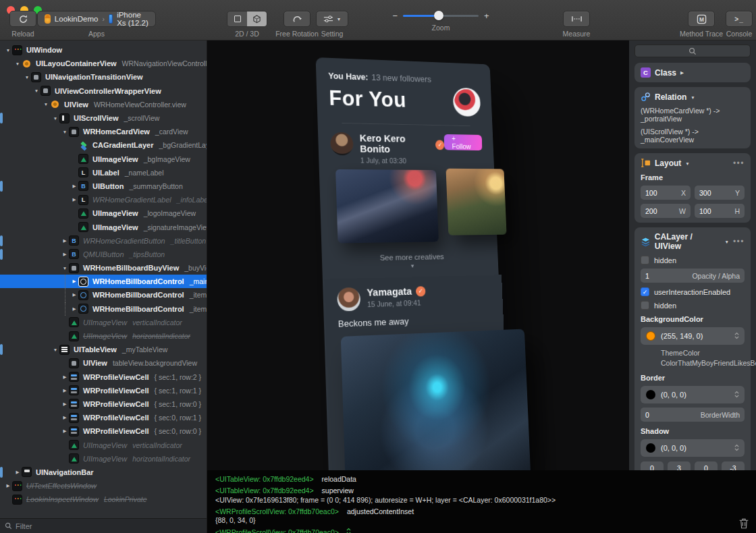 The height and width of the screenshot is (533, 756). What do you see at coordinates (332, 19) in the screenshot?
I see `setting-button: ▼` at bounding box center [332, 19].